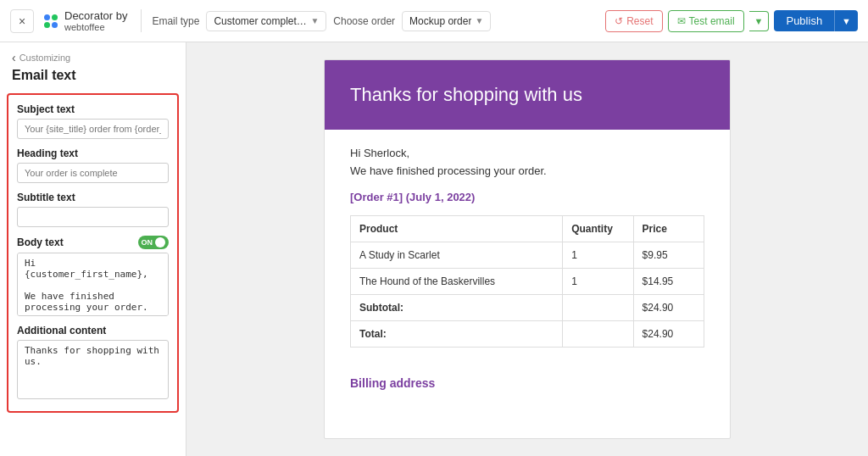 This screenshot has height=456, width=868. What do you see at coordinates (160, 242) in the screenshot?
I see `toggle-circle` at bounding box center [160, 242].